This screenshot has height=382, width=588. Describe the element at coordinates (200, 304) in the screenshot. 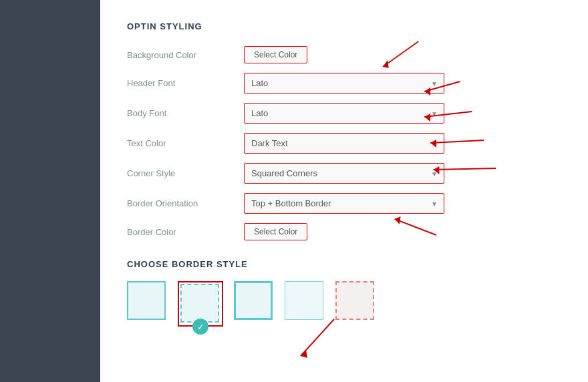

I see `border-box-dashed` at that location.